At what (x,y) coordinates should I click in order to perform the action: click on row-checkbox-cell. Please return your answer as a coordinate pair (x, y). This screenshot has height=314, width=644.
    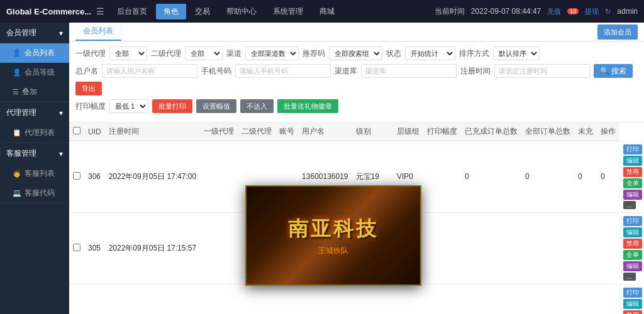
    Looking at the image, I should click on (77, 248).